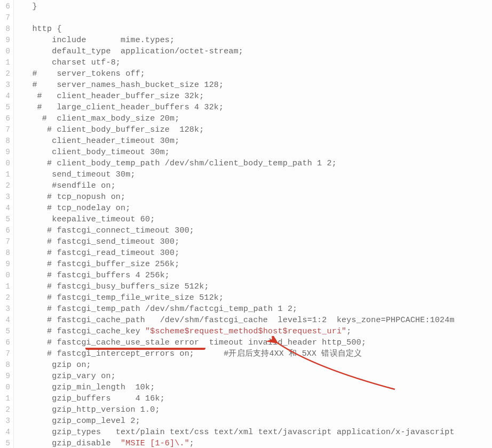  I want to click on code-line: gzip_vary on;, so click(257, 377).